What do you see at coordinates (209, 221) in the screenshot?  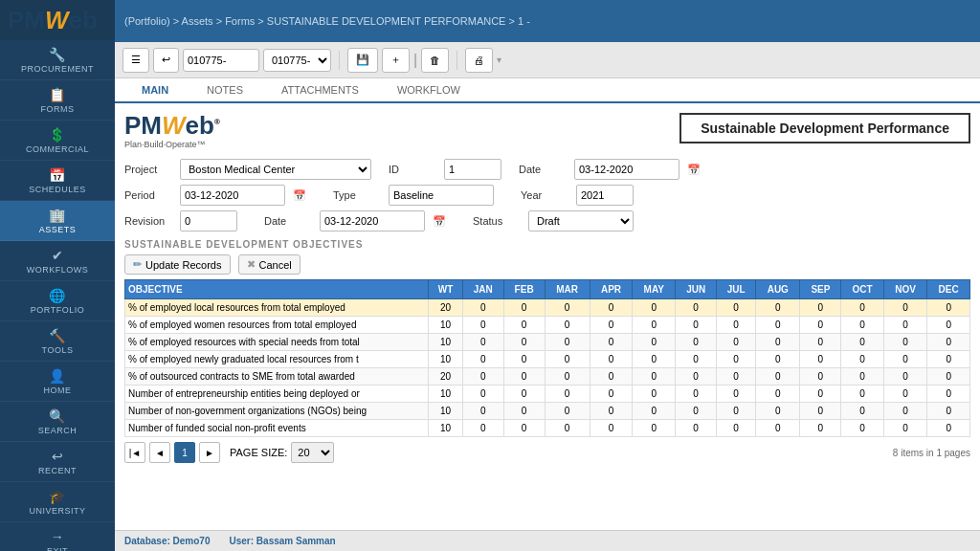 I see `revision-input` at bounding box center [209, 221].